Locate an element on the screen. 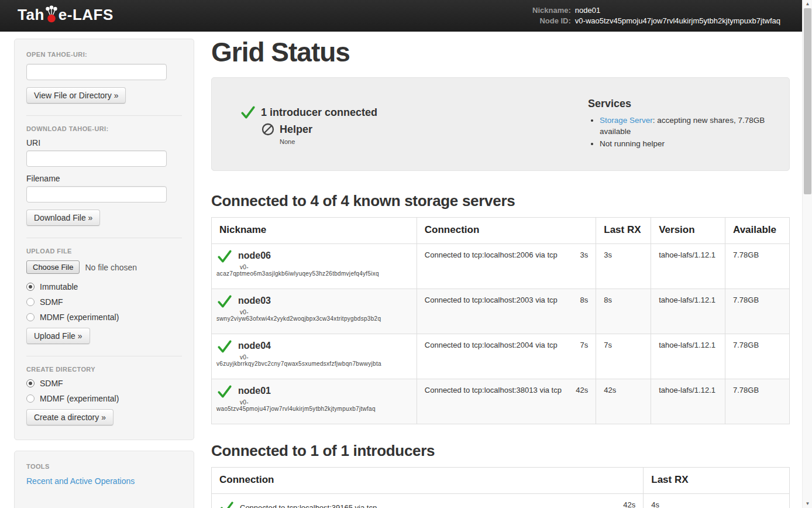 This screenshot has height=508, width=812. table-row: node06 v0- acaz7qptmeo6m3asjlgkb6iwlyuqe… is located at coordinates (501, 267).